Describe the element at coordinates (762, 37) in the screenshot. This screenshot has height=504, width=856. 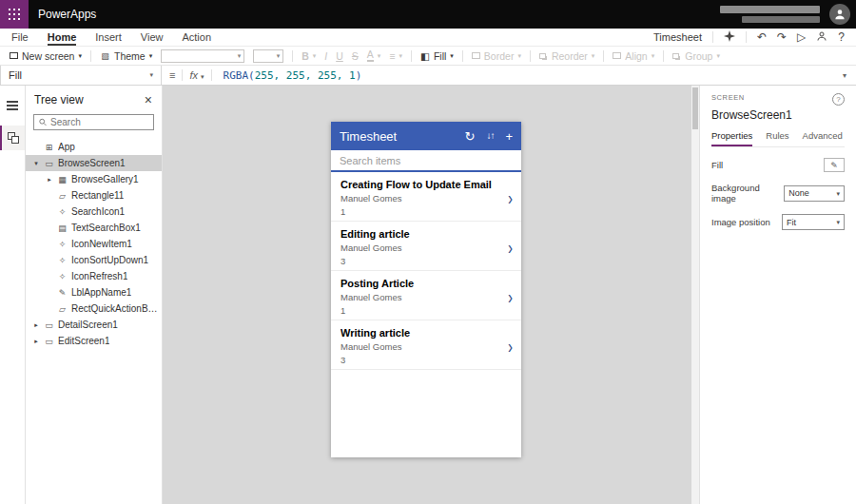
I see `undo-icon: ↶` at that location.